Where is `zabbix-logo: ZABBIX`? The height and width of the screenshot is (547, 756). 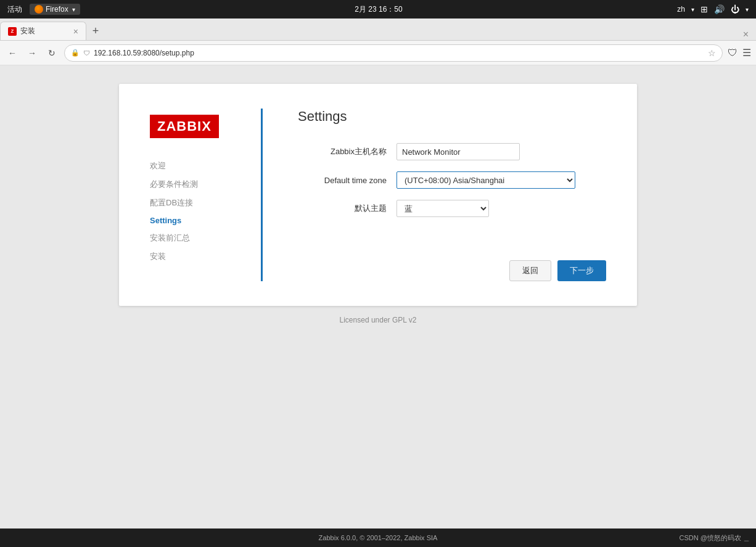
zabbix-logo: ZABBIX is located at coordinates (184, 126).